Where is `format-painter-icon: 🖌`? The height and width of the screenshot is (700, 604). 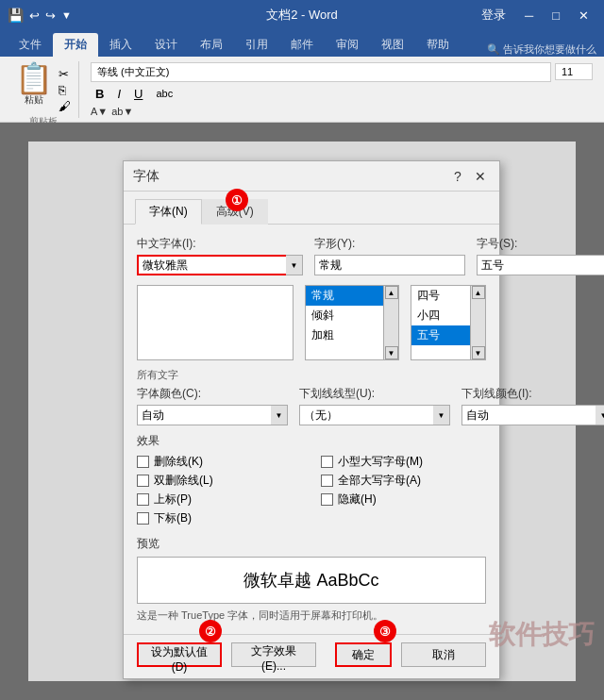 format-painter-icon: 🖌 is located at coordinates (64, 106).